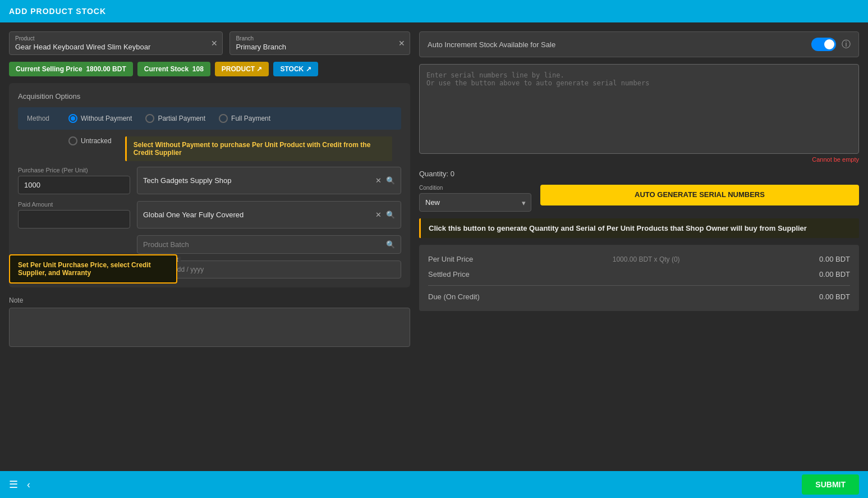 This screenshot has height=498, width=868. Describe the element at coordinates (475, 188) in the screenshot. I see `condition-label: Condition` at that location.